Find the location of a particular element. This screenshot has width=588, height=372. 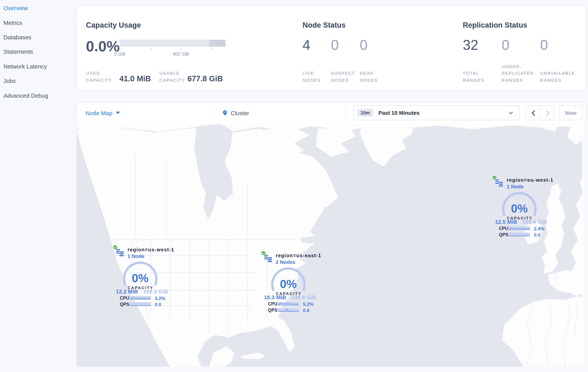

region-marker-us-west-1: region=us-west-1 1 Node 0% CAPACITY 12.2… is located at coordinates (140, 276).